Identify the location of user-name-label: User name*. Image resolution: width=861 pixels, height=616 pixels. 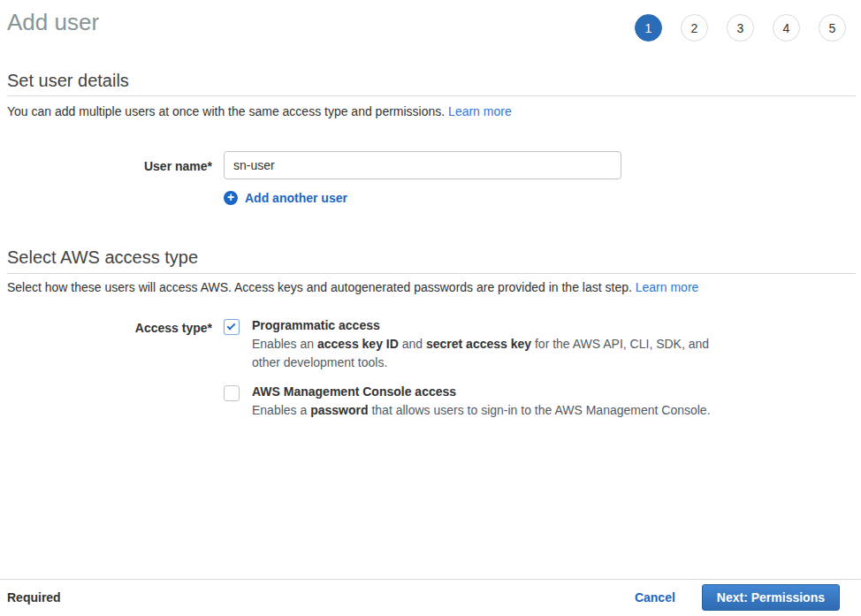
(110, 166).